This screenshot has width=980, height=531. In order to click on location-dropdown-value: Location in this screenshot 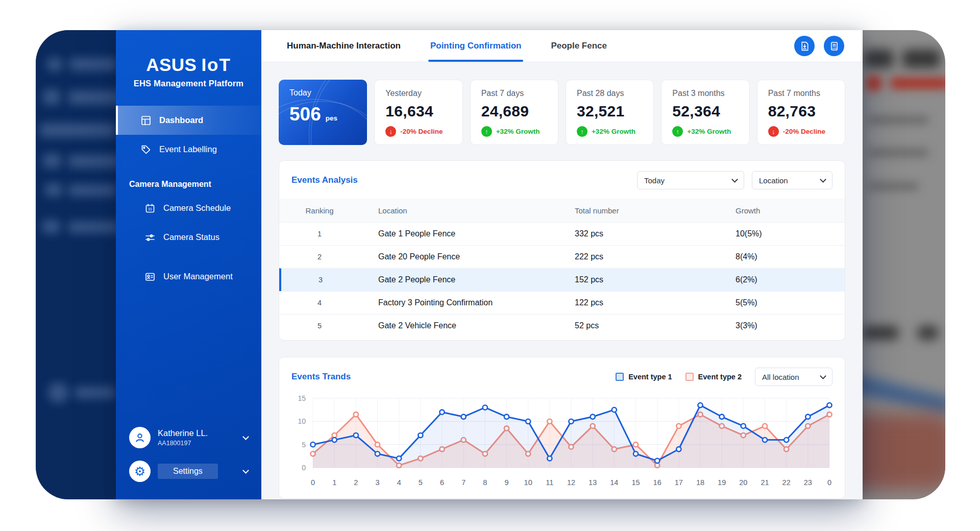, I will do `click(774, 181)`.